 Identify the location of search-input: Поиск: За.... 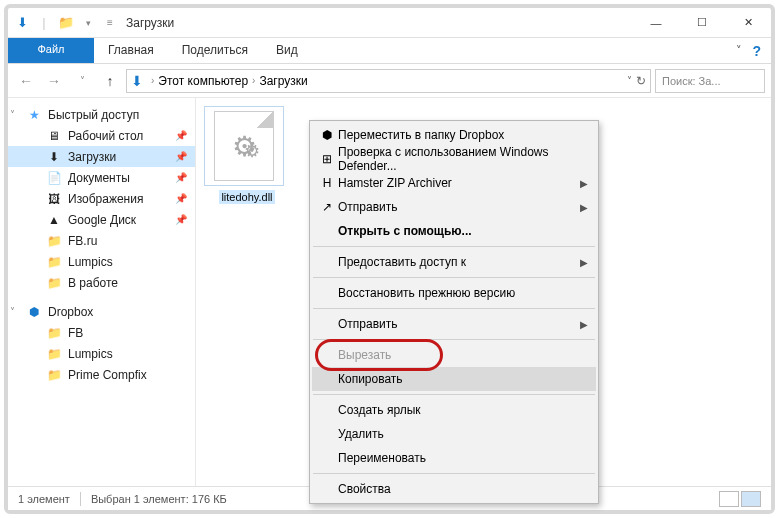
(710, 81).